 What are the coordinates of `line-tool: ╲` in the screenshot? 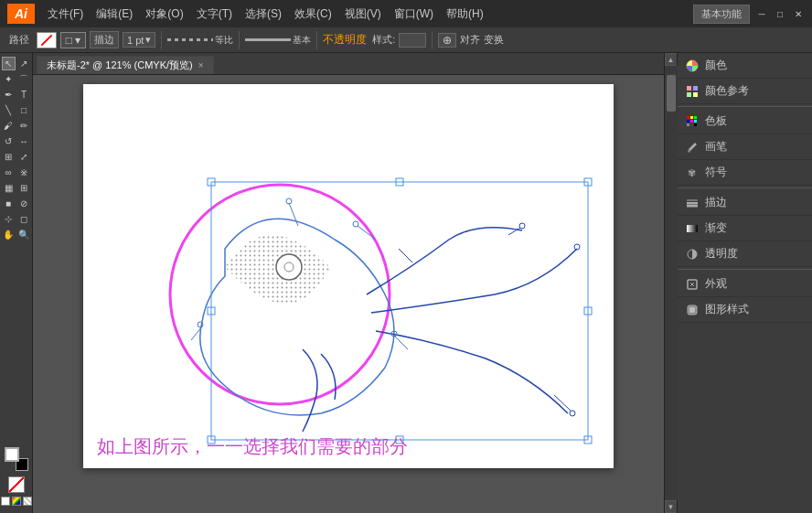 It's located at (9, 110).